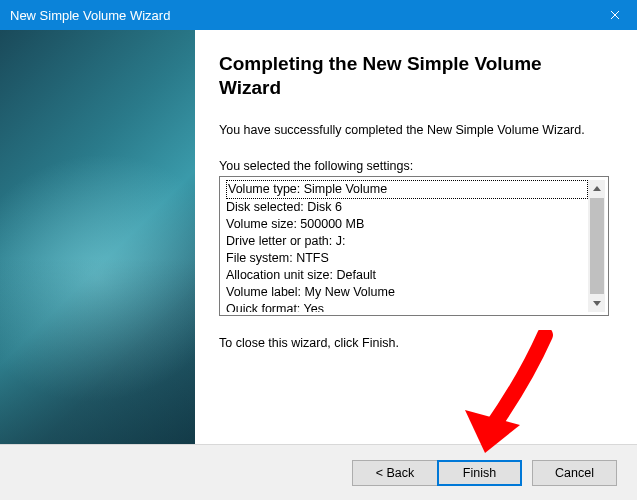 This screenshot has width=637, height=500. I want to click on window-title: New Simple Volume Wizard, so click(90, 16).